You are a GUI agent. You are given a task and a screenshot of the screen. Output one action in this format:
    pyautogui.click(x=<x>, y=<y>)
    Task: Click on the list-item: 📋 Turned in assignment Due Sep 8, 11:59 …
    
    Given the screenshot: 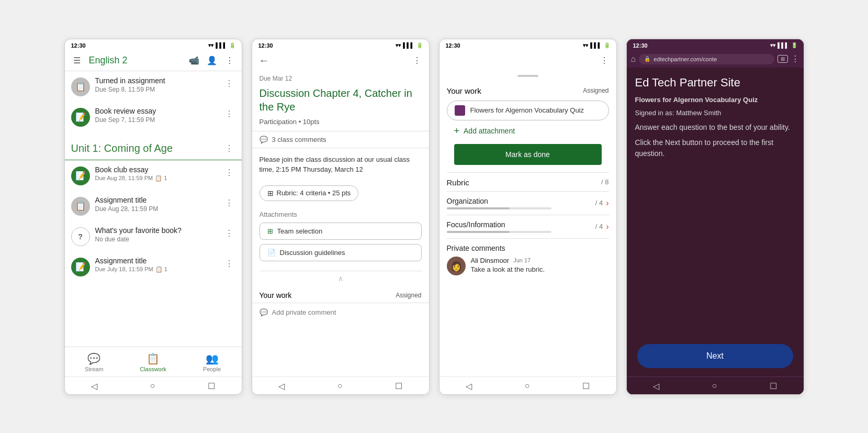 What is the action you would take?
    pyautogui.click(x=153, y=86)
    